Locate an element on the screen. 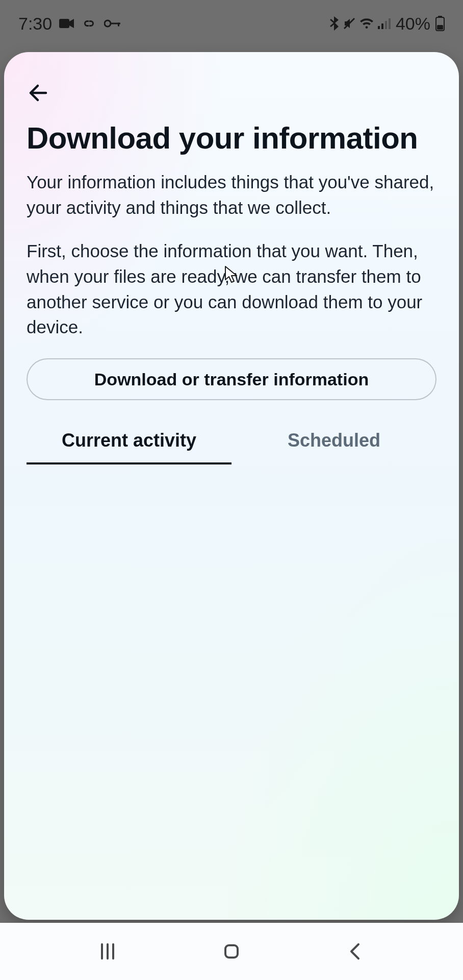 The image size is (463, 980). download-transfer-button: Download or transfer information is located at coordinates (232, 379).